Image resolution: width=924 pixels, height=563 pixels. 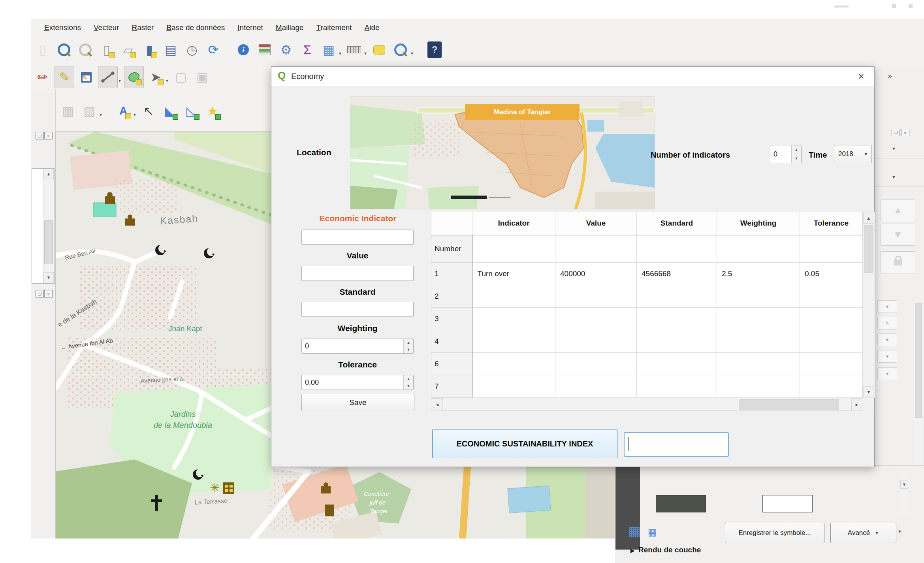 I want to click on measure-icon-dropdown: ▾, so click(x=365, y=53).